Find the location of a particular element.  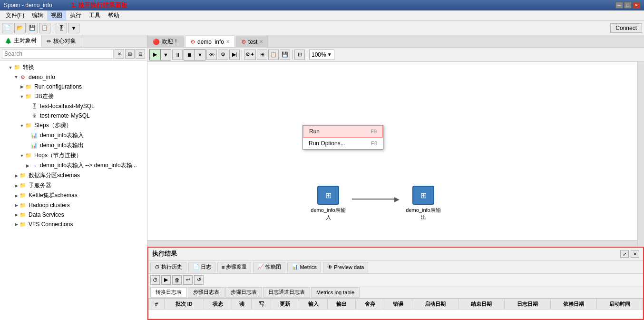

exec-tab-perf: 📈 性能图 is located at coordinates (269, 267).